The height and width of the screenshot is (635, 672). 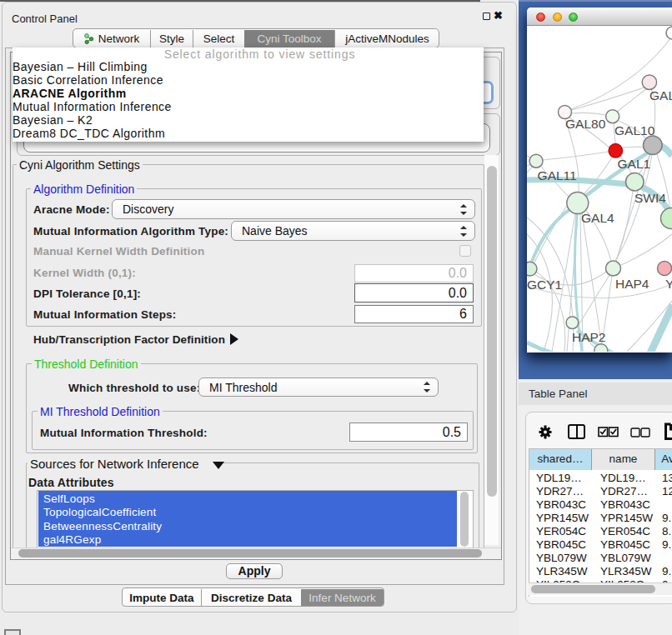 I want to click on svg-text: HAP2, so click(x=589, y=337).